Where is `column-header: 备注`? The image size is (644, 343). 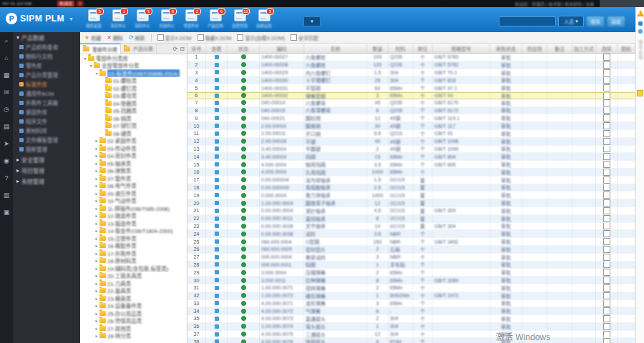 column-header: 备注 is located at coordinates (560, 49).